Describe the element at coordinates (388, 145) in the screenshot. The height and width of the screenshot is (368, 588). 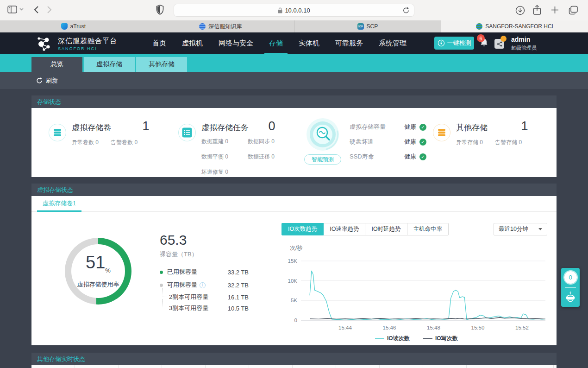
I see `health-checks: 虚拟存储容量 健康 ✓ 硬盘坏道 健康 ✓ SSD寿命 健康 ✓` at that location.